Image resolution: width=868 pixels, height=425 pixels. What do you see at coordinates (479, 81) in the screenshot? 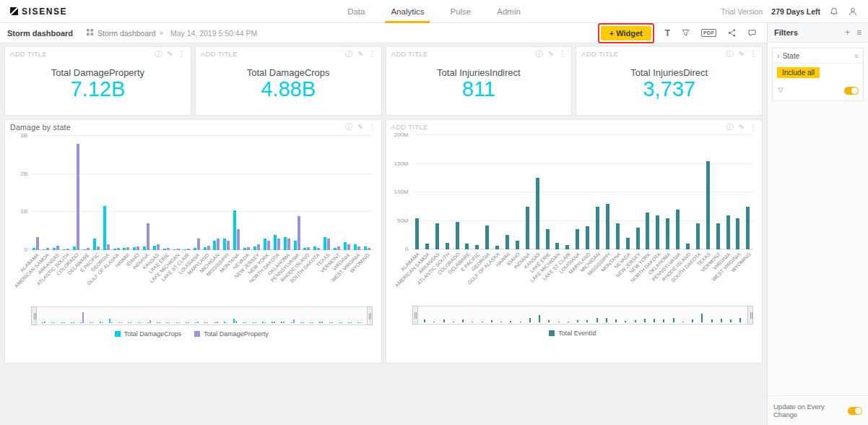
I see `kpi-widget-injuries-indirect: ADD TITLE ⓘ ✎ ⋮ Total InjuriesIndirect 8…` at bounding box center [479, 81].